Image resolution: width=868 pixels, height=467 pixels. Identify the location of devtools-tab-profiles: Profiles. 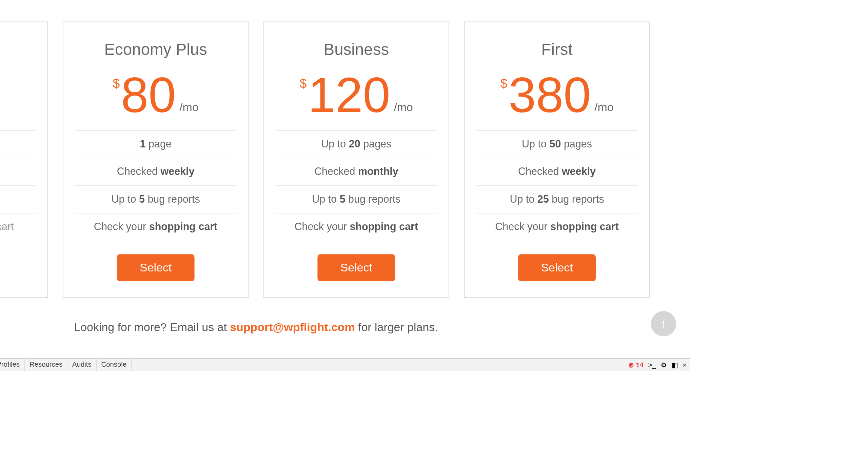
(12, 365).